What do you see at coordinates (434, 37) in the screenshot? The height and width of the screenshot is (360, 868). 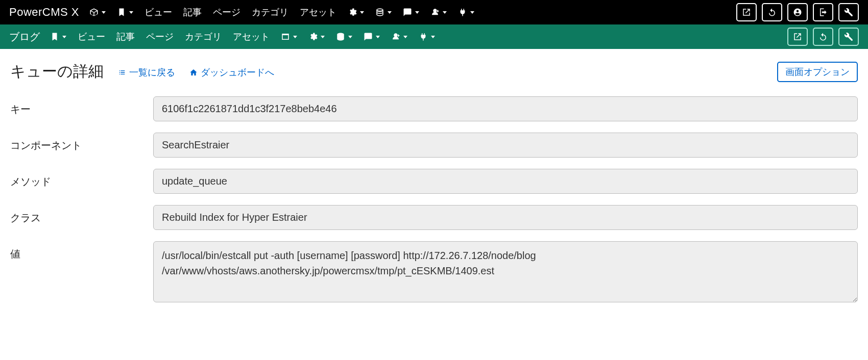 I see `scope-bar: ブログ ビュー 記事 ページ カテゴリ アセット` at bounding box center [434, 37].